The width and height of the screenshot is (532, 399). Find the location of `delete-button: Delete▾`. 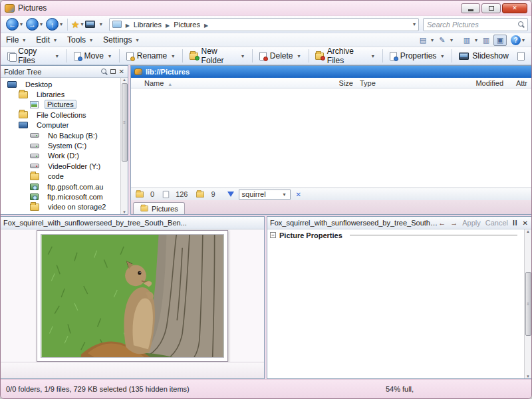

delete-button: Delete▾ is located at coordinates (281, 56).